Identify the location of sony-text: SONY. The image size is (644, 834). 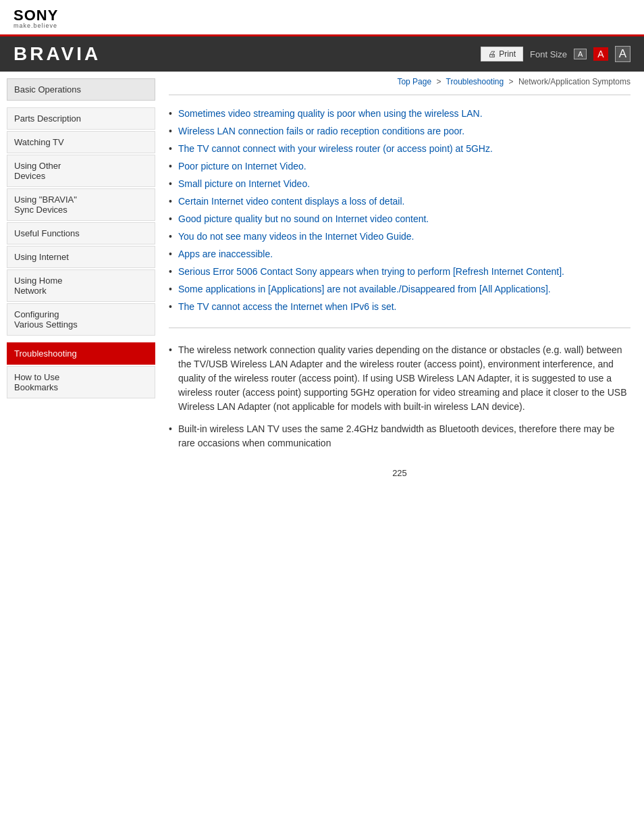
(322, 16).